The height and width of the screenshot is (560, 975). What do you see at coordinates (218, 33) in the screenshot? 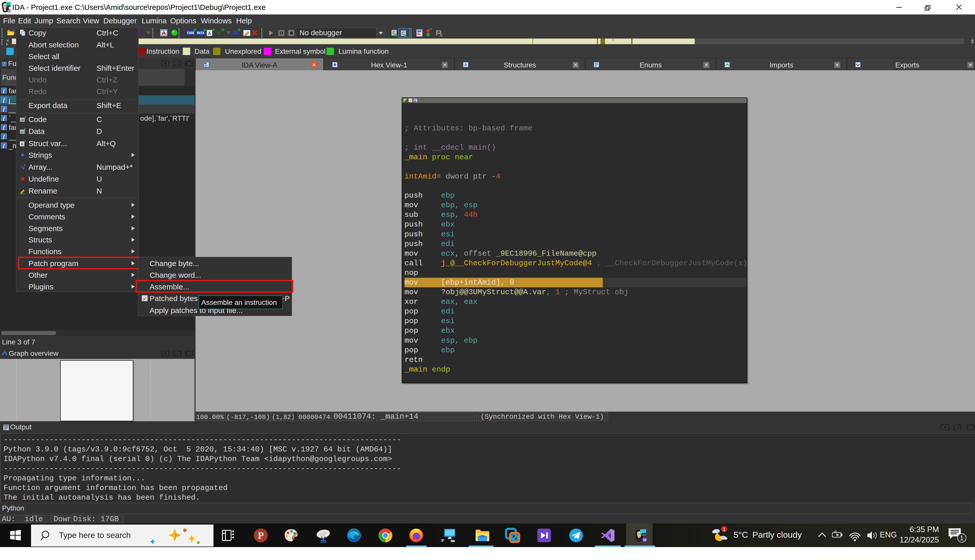
I see `svg-text: ‘s’` at bounding box center [218, 33].